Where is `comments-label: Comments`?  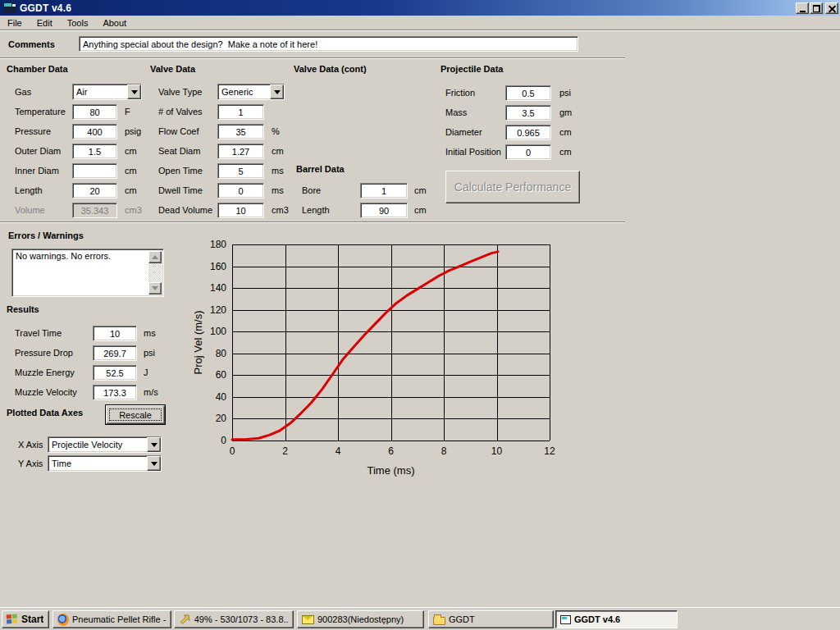
comments-label: Comments is located at coordinates (31, 44).